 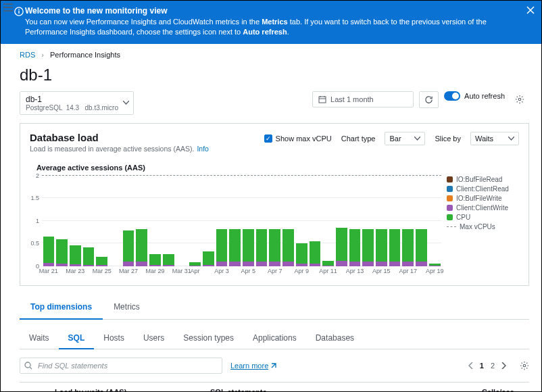 What do you see at coordinates (524, 366) in the screenshot?
I see `table-settings-button` at bounding box center [524, 366].